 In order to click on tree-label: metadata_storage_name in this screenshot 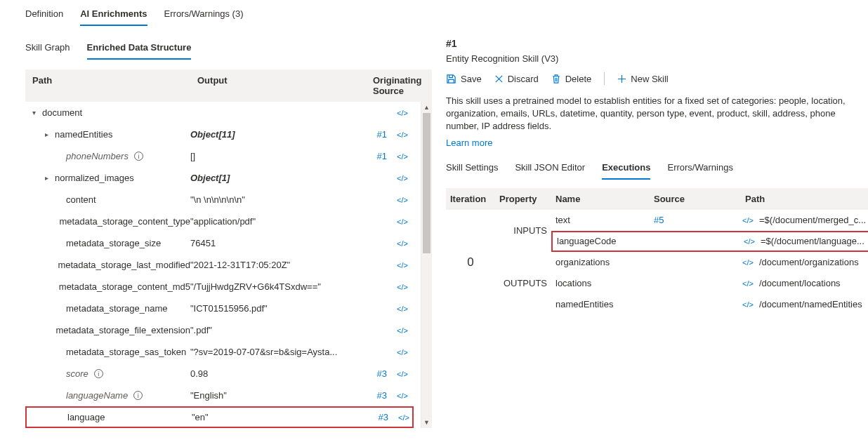, I will do `click(117, 309)`.